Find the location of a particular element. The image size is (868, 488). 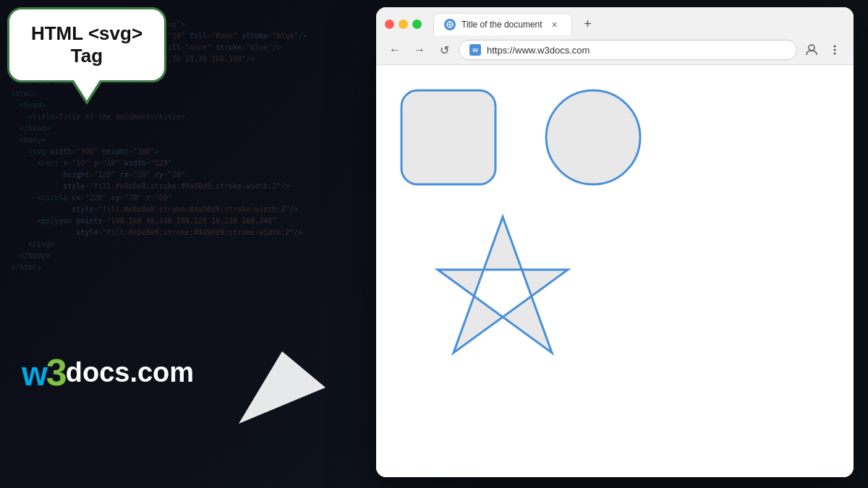

more-options-button is located at coordinates (835, 50).